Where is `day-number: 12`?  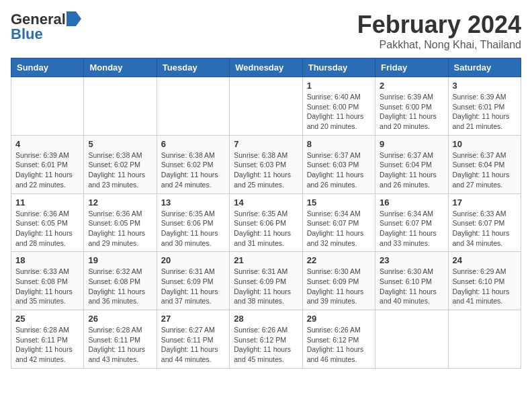
day-number: 12 is located at coordinates (120, 203).